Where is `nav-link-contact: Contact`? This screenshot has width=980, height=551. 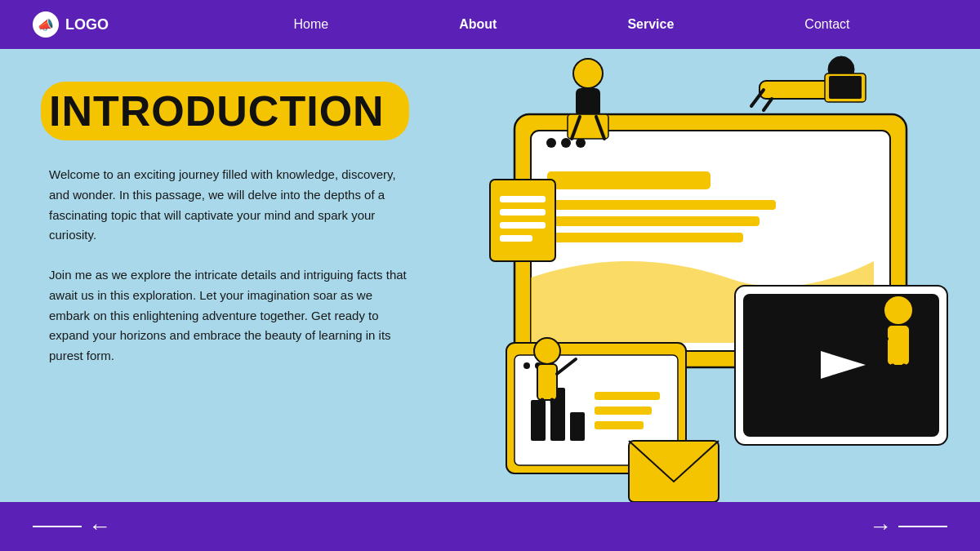 nav-link-contact: Contact is located at coordinates (826, 24).